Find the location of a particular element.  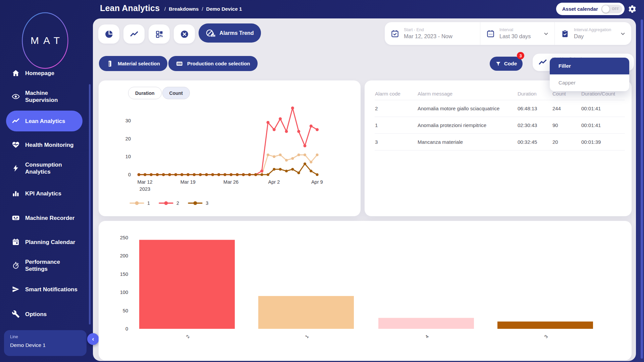

sidebar-item-label: Lean Analytics is located at coordinates (52, 121).